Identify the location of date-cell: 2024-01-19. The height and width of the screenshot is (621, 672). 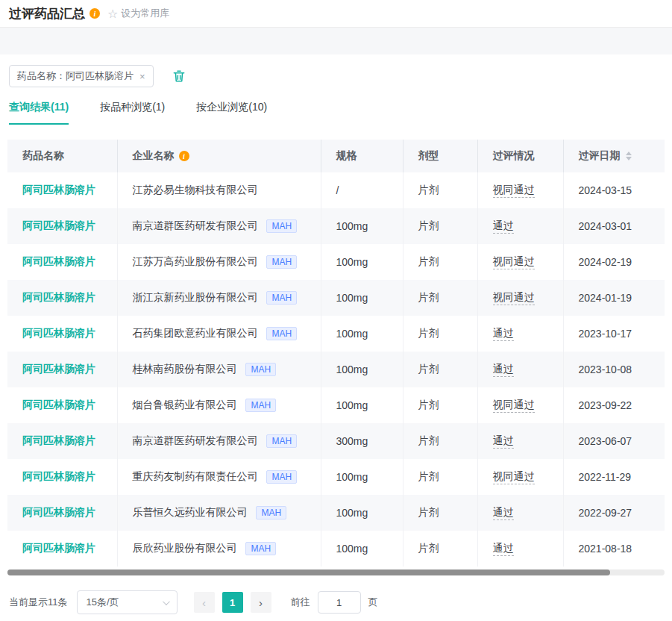
(614, 298).